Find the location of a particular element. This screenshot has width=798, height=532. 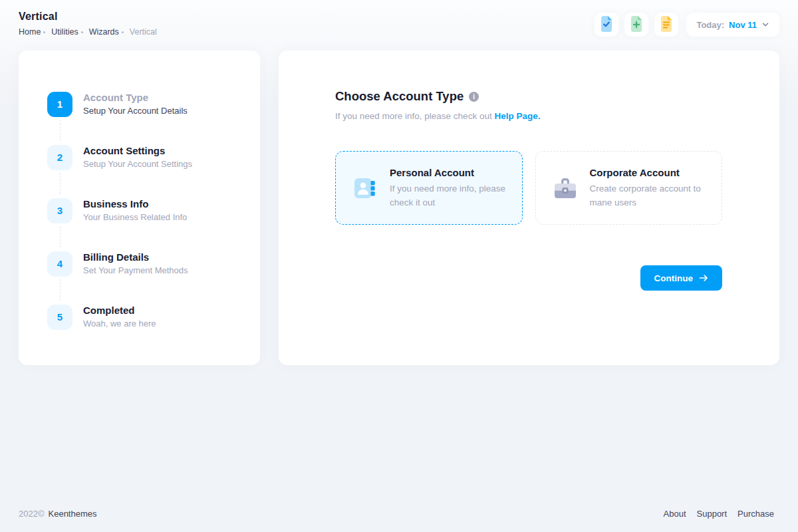

content-heading-row: Choose Account Type i is located at coordinates (529, 96).